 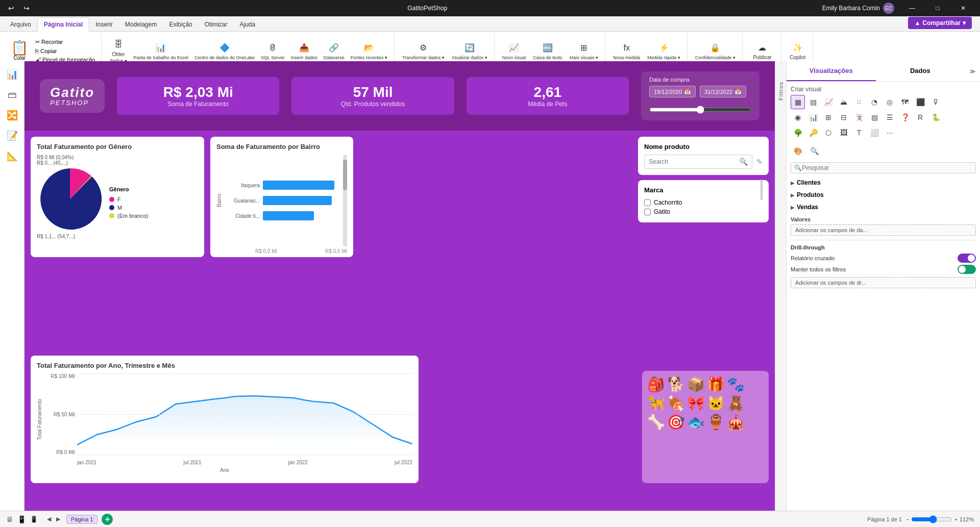 What do you see at coordinates (797, 51) in the screenshot?
I see `copilot-button: ✨ Copilot` at bounding box center [797, 51].